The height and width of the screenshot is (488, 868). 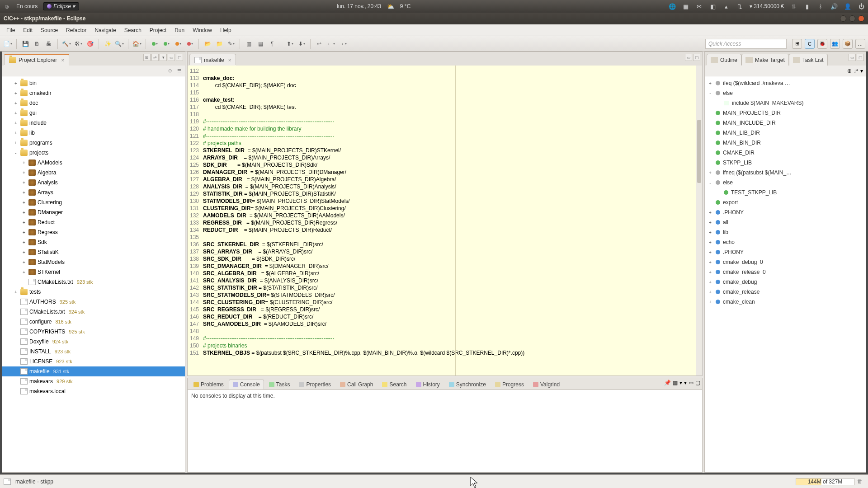 I want to click on bottom-tab-tasks: Tasks, so click(x=279, y=385).